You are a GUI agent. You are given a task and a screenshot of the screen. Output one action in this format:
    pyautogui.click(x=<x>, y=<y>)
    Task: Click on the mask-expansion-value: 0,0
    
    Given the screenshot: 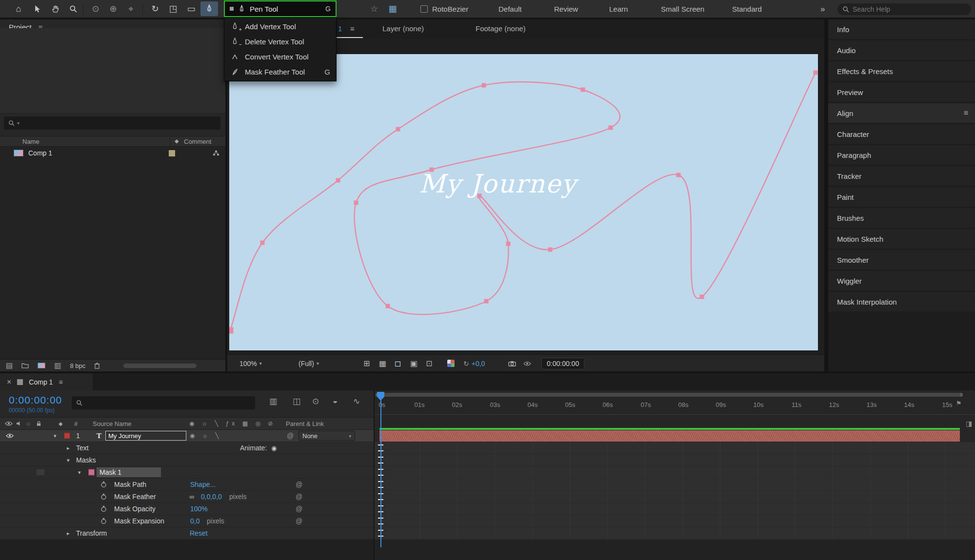 What is the action you would take?
    pyautogui.click(x=195, y=521)
    